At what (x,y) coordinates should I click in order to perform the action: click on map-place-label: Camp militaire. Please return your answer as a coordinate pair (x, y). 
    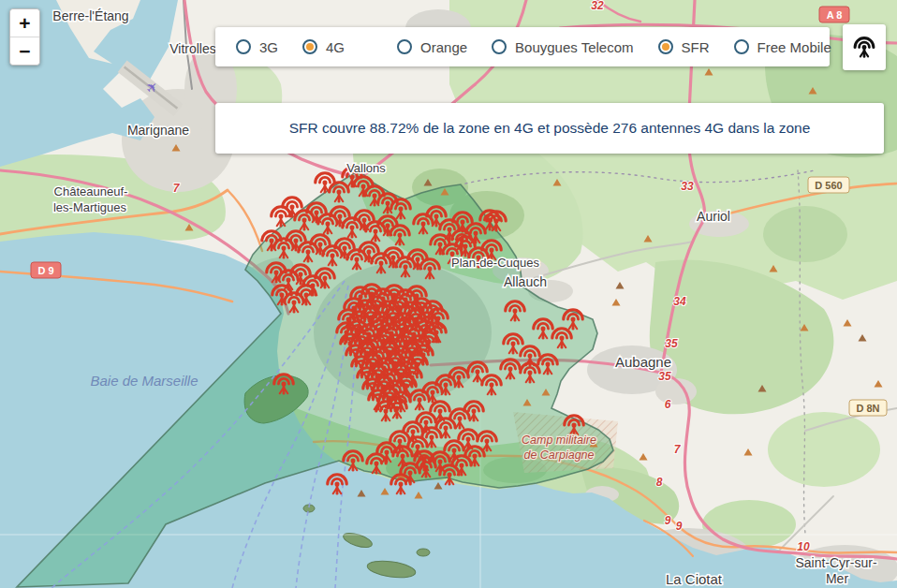
    Looking at the image, I should click on (559, 440).